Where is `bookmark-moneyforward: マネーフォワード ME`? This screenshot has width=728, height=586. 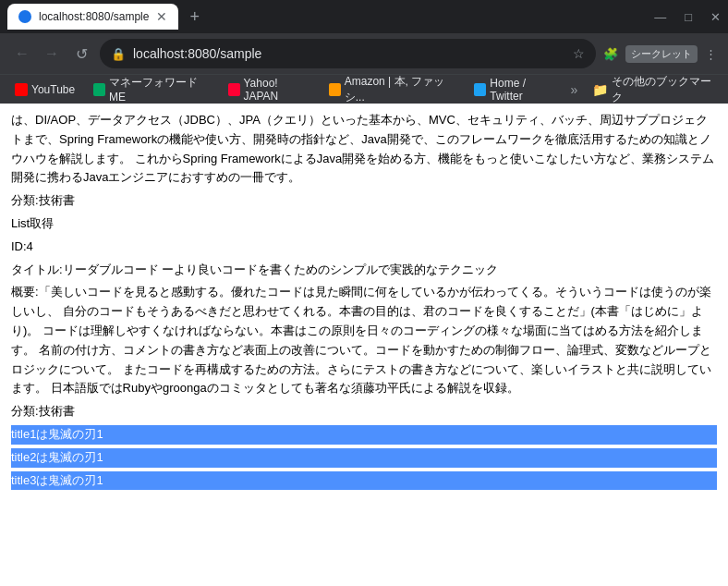 bookmark-moneyforward: マネーフォワード ME is located at coordinates (152, 89).